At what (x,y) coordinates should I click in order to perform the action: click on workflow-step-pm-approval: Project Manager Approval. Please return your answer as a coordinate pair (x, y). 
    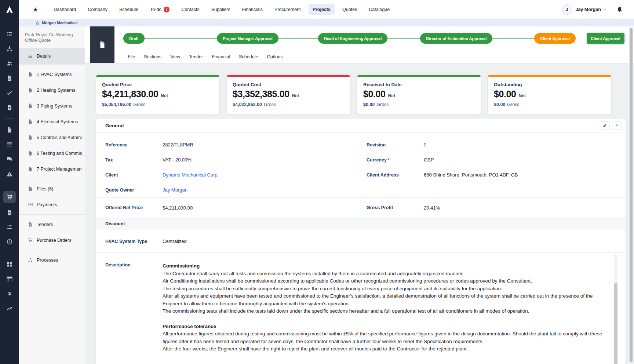
    Looking at the image, I should click on (248, 38).